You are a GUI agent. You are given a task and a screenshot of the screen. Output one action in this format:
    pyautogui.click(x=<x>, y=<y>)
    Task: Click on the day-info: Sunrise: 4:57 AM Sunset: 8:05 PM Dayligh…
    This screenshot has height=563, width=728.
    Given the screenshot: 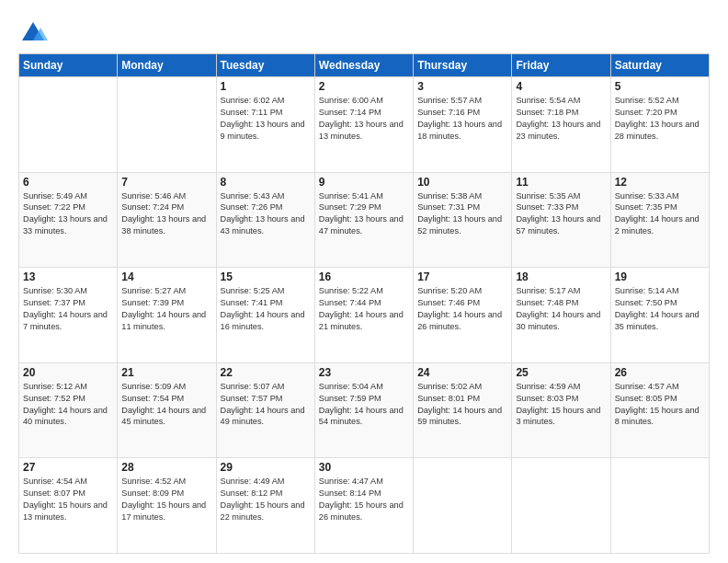 What is the action you would take?
    pyautogui.click(x=660, y=405)
    